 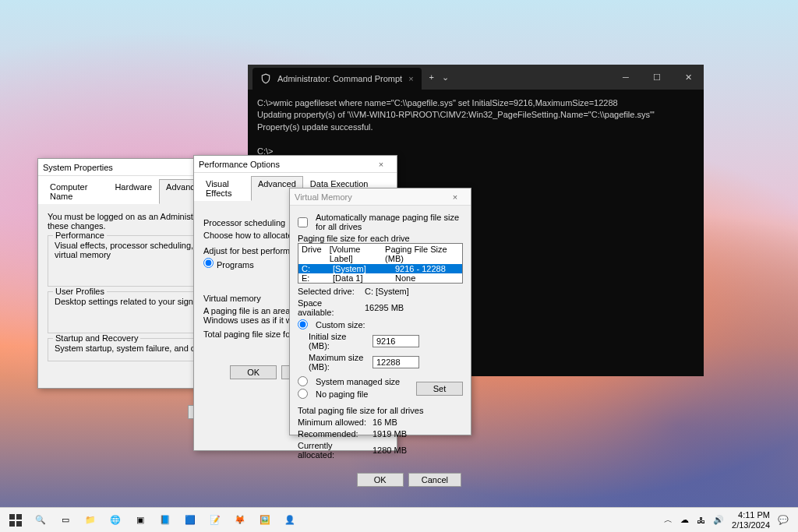 What do you see at coordinates (440, 389) in the screenshot?
I see `set-button: Set` at bounding box center [440, 389].